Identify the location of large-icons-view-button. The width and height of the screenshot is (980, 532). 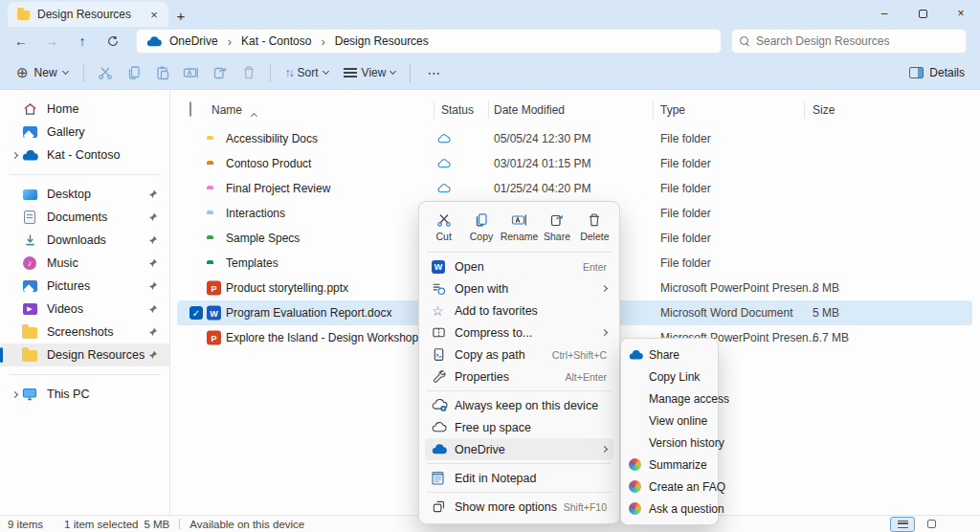
(931, 524).